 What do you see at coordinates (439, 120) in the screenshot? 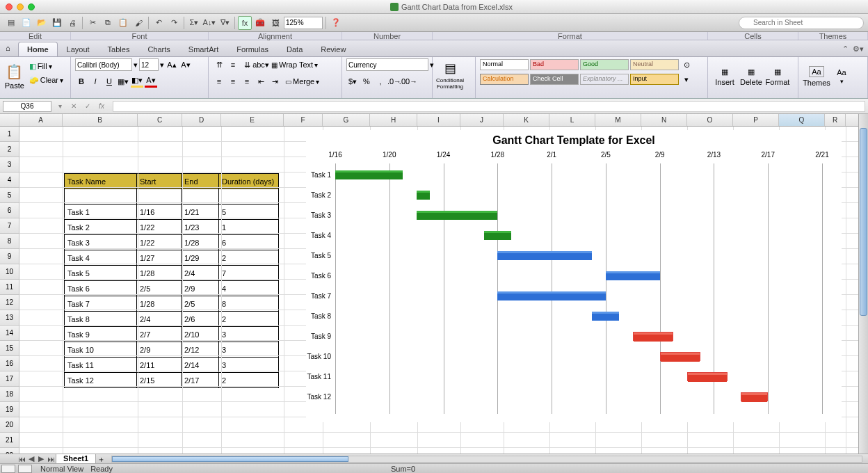
I see `col-header-I: I` at bounding box center [439, 120].